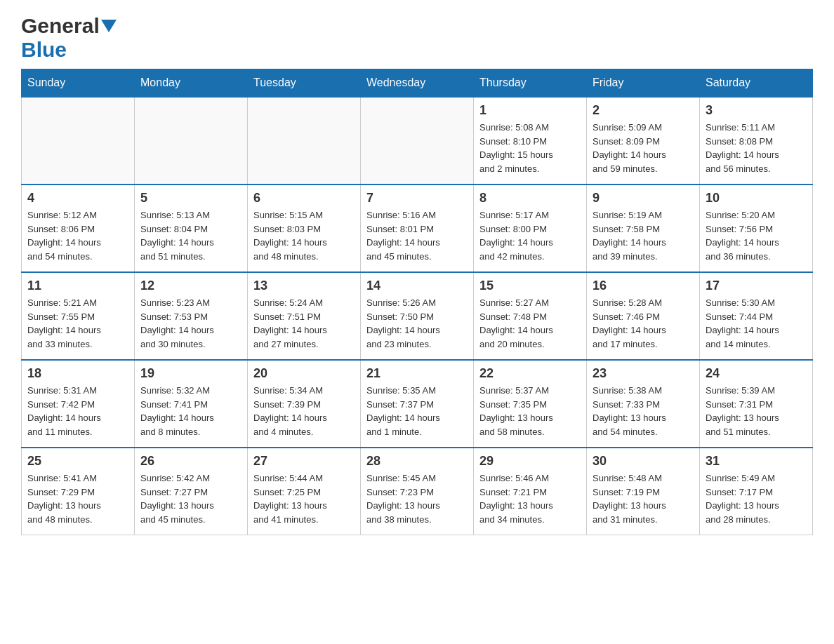  What do you see at coordinates (756, 236) in the screenshot?
I see `day-info: Sunrise: 5:20 AM Sunset: 7:56 PM Dayligh…` at bounding box center [756, 236].